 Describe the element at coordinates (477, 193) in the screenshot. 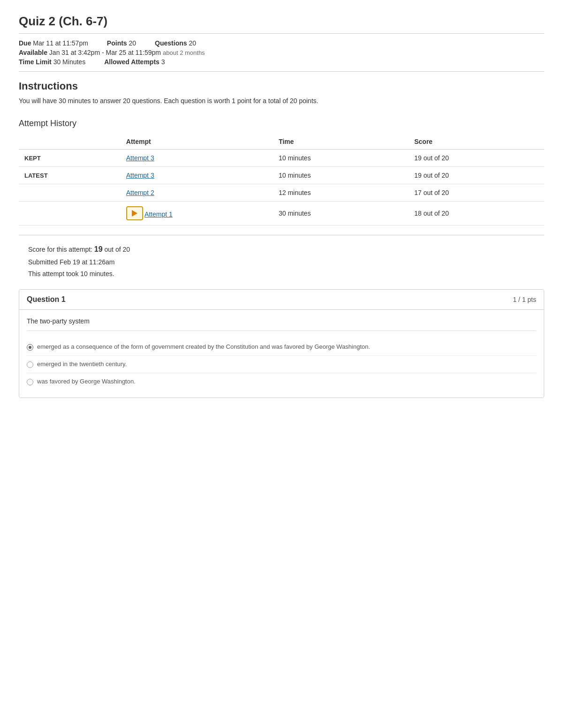

I see `row-score: 17 out of 20` at that location.